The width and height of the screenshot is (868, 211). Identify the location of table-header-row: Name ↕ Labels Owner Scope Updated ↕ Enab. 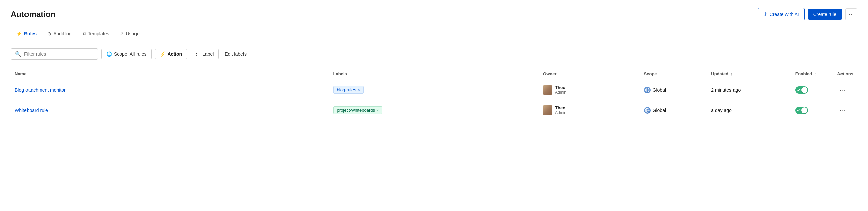
(434, 74).